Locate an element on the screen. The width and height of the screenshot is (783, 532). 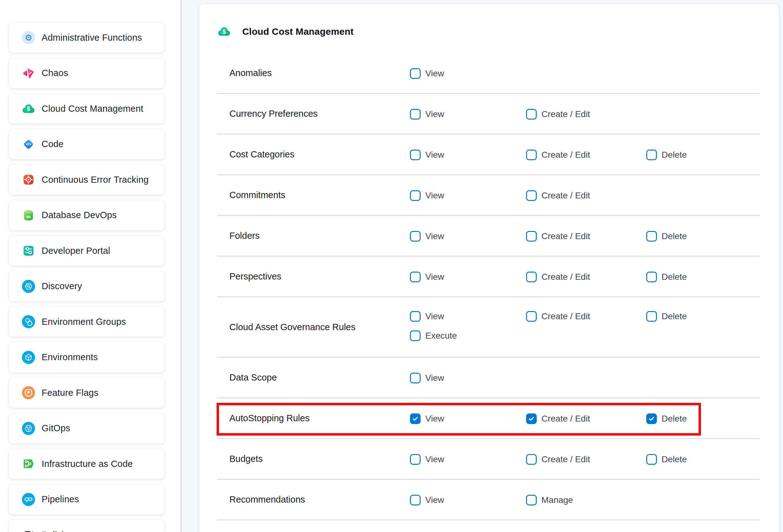
resource-label: Recommendations is located at coordinates (268, 500).